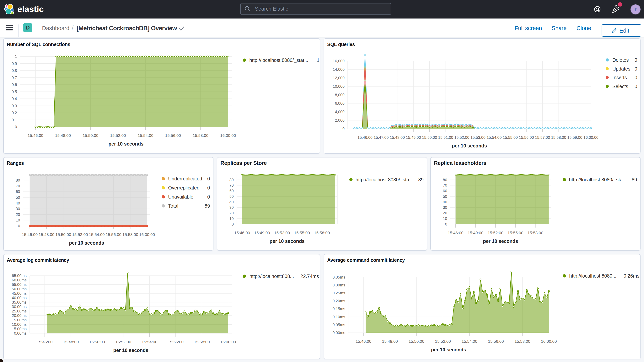  What do you see at coordinates (18, 186) in the screenshot?
I see `svg-text: 70` at bounding box center [18, 186].